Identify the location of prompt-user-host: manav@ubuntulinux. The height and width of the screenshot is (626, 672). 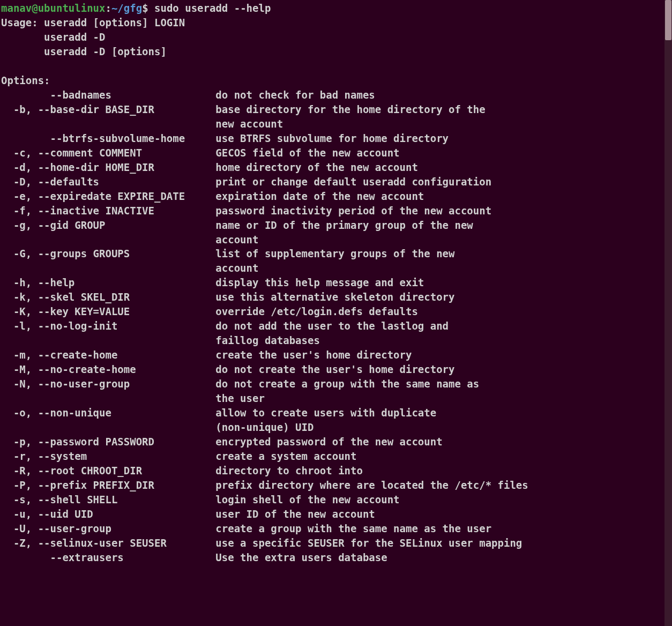
(53, 8).